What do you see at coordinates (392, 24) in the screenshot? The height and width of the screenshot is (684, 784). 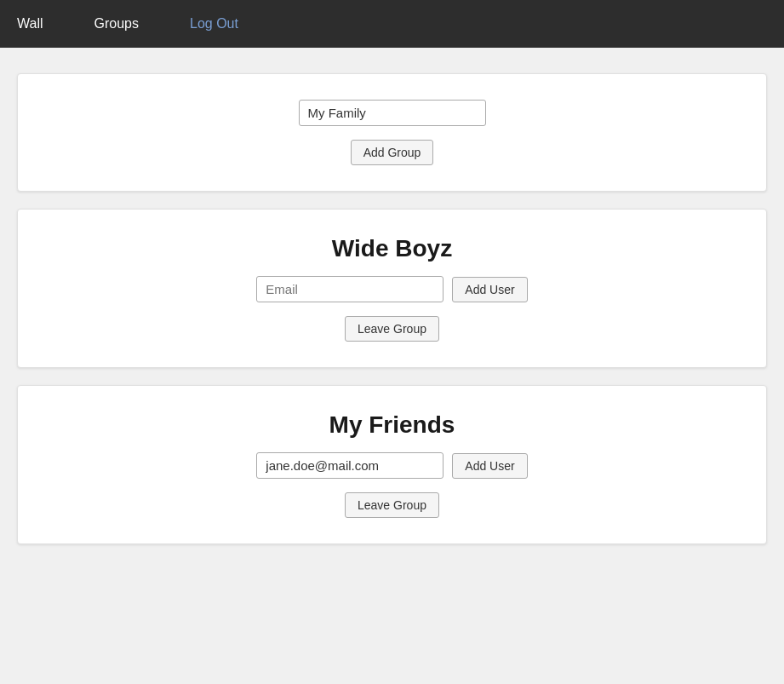 I see `navigation: Wall Groups Log Out` at bounding box center [392, 24].